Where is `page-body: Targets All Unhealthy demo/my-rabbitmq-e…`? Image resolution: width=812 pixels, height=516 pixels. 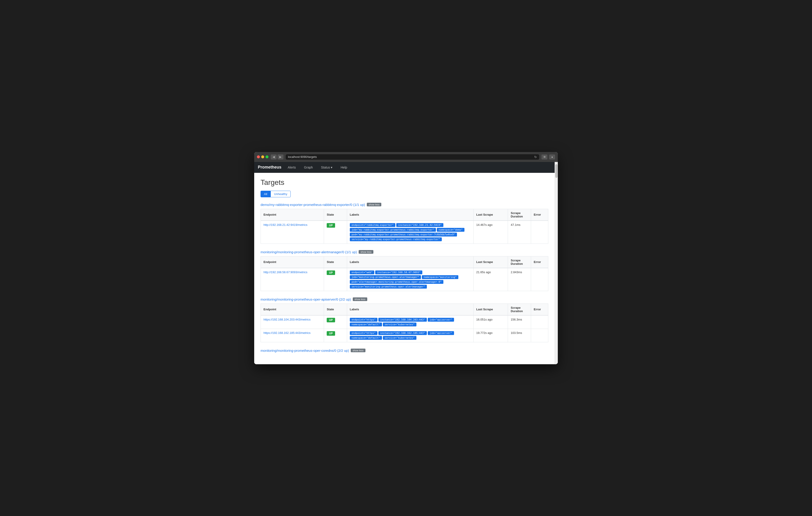 page-body: Targets All Unhealthy demo/my-rabbitmq-e… is located at coordinates (405, 269).